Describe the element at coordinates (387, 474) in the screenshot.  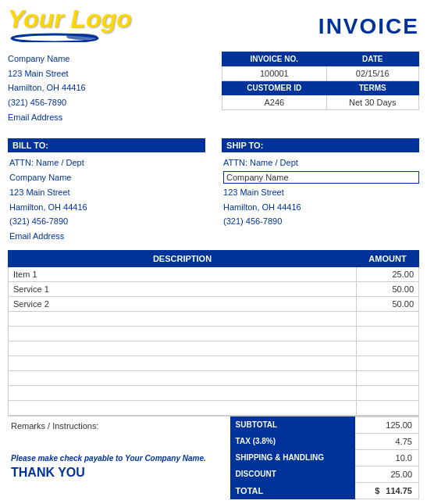
I see `discount-value: 25.00` at that location.